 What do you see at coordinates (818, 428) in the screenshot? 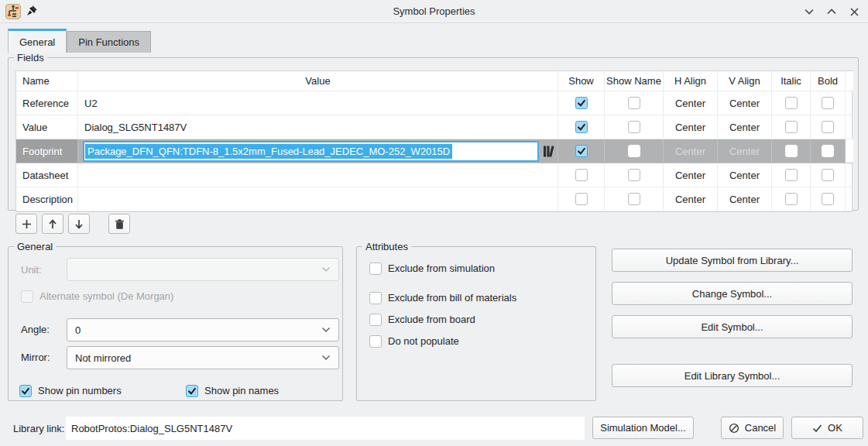
I see `check-icon` at bounding box center [818, 428].